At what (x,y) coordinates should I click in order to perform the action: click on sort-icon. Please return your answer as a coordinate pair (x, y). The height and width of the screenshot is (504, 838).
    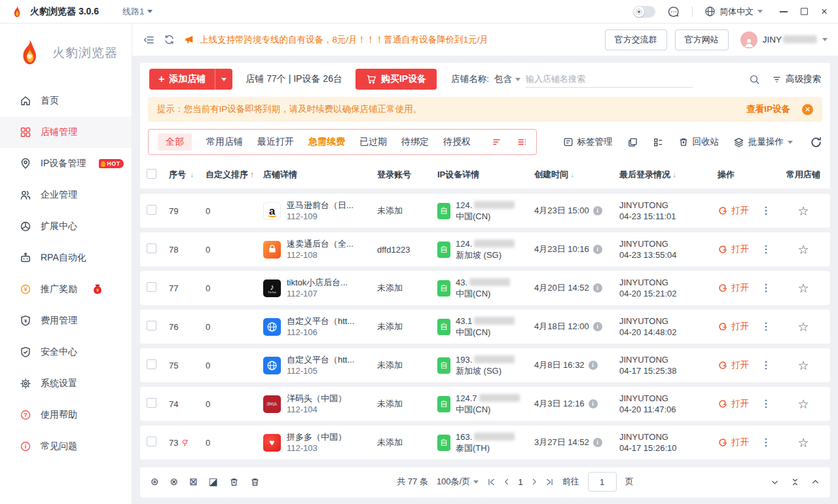
    Looking at the image, I should click on (497, 142).